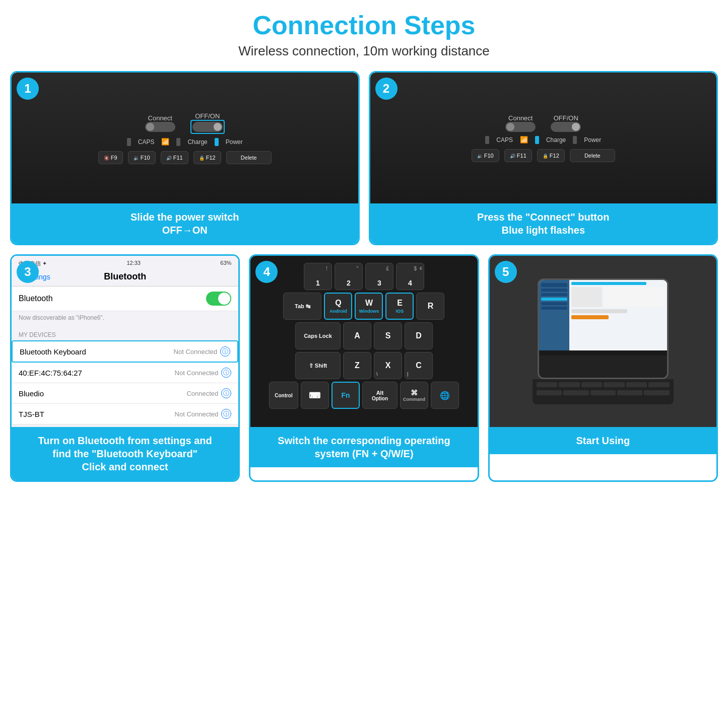  What do you see at coordinates (603, 315) in the screenshot?
I see `tablet-screen` at bounding box center [603, 315].